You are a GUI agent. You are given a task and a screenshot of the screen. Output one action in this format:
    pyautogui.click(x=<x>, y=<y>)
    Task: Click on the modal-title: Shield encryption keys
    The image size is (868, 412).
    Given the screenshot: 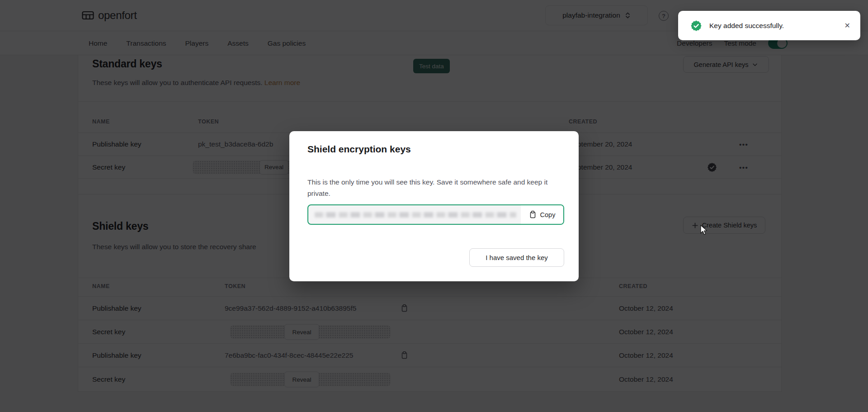 What is the action you would take?
    pyautogui.click(x=359, y=149)
    